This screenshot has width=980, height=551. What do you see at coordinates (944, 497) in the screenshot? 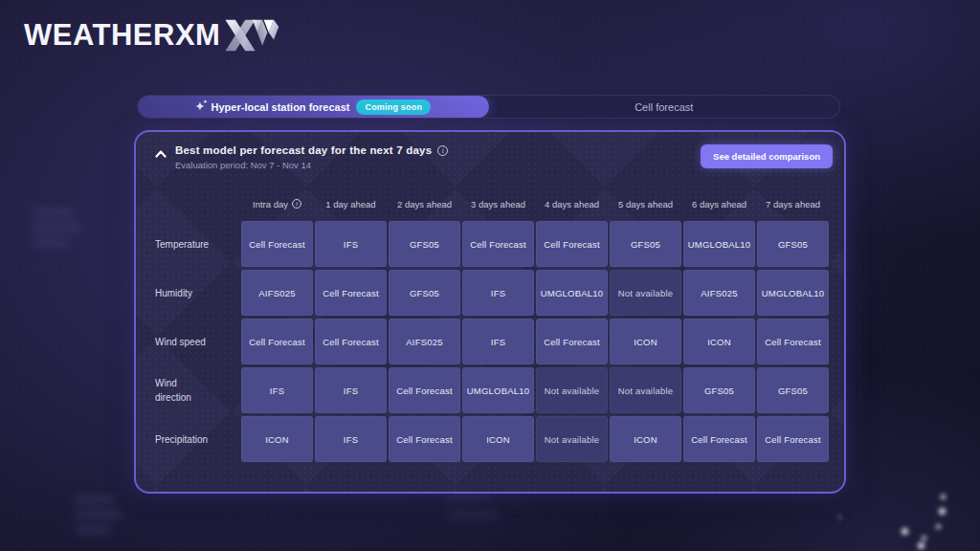
I see `station-lights` at bounding box center [944, 497].